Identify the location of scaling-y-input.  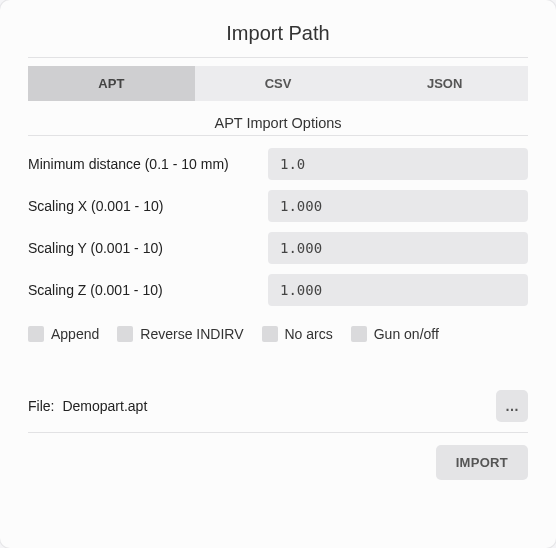
(398, 248).